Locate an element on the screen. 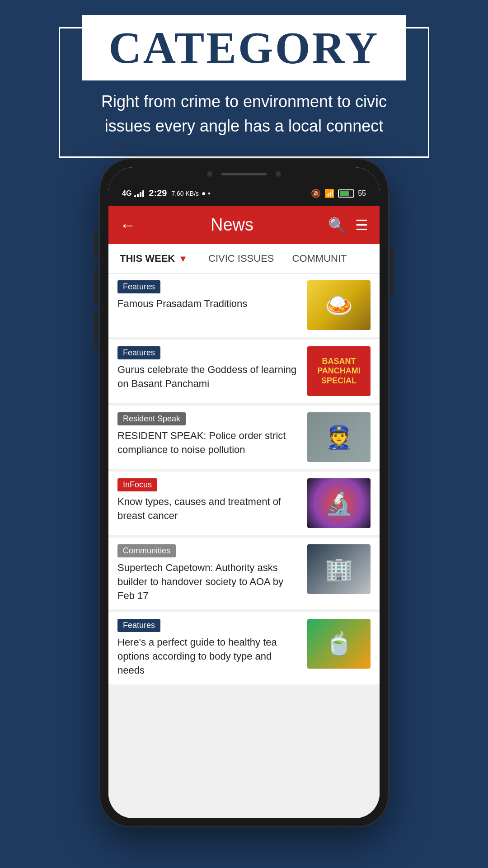  category-box: CATEGORY Right from crime to environment… is located at coordinates (244, 92).